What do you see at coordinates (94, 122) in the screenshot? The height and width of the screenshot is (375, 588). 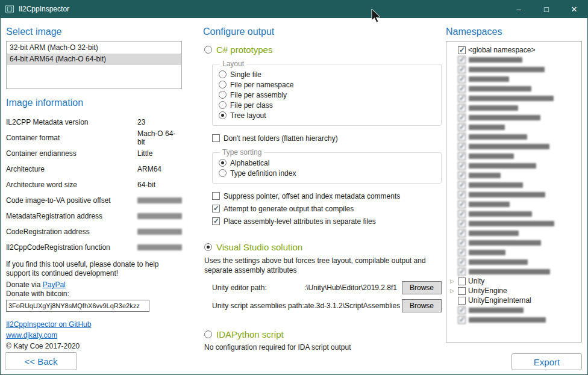 I see `info-row: IL2CPP Metadata version23` at bounding box center [94, 122].